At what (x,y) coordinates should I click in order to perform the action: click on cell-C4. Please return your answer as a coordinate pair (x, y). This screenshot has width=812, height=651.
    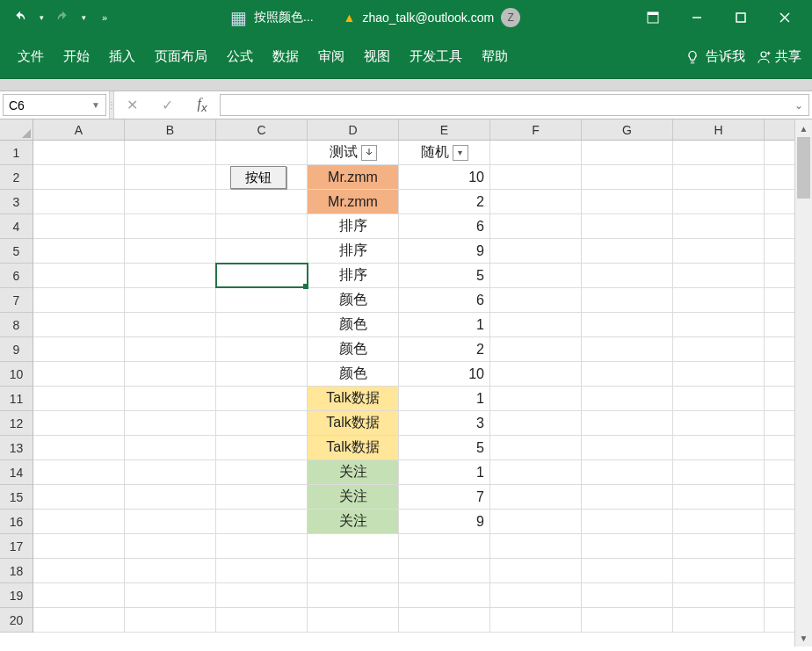
    Looking at the image, I should click on (262, 227).